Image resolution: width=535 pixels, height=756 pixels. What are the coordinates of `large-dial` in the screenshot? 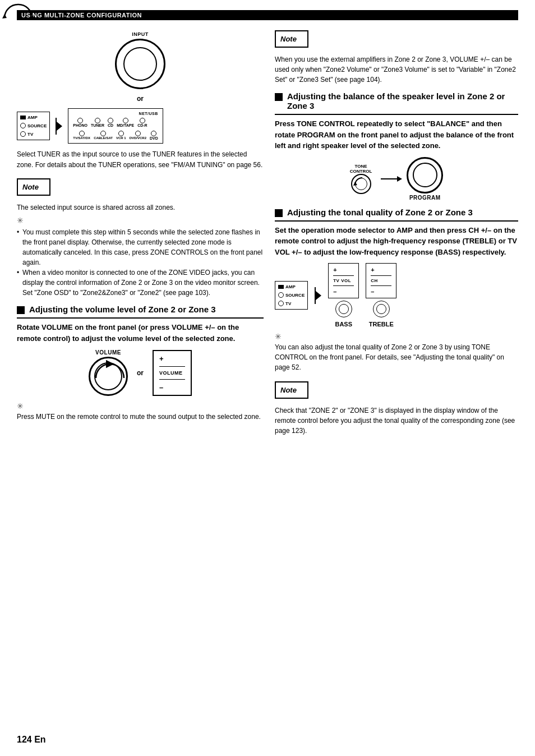 It's located at (140, 64).